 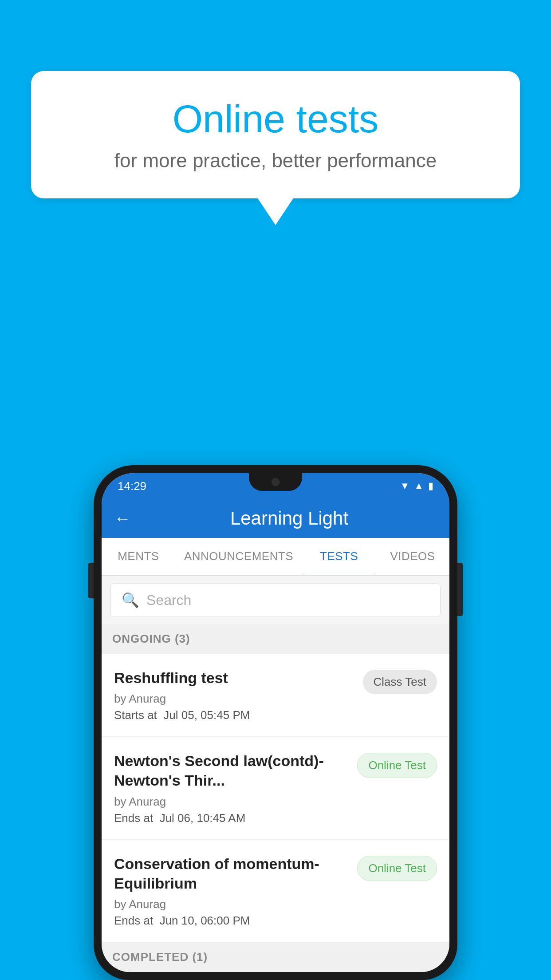 What do you see at coordinates (231, 771) in the screenshot?
I see `test-item-2-title: Newton's Second law(contd)-Newton's Thir…` at bounding box center [231, 771].